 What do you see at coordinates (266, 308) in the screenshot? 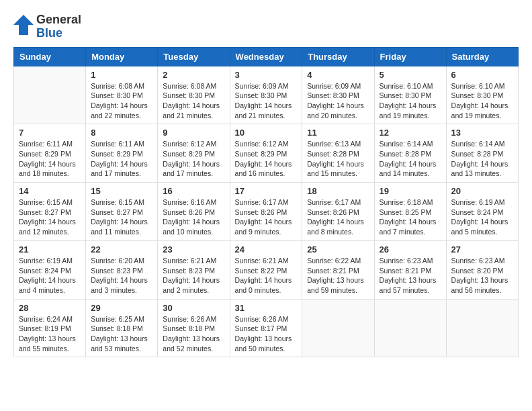
I see `day-number: 31` at bounding box center [266, 308].